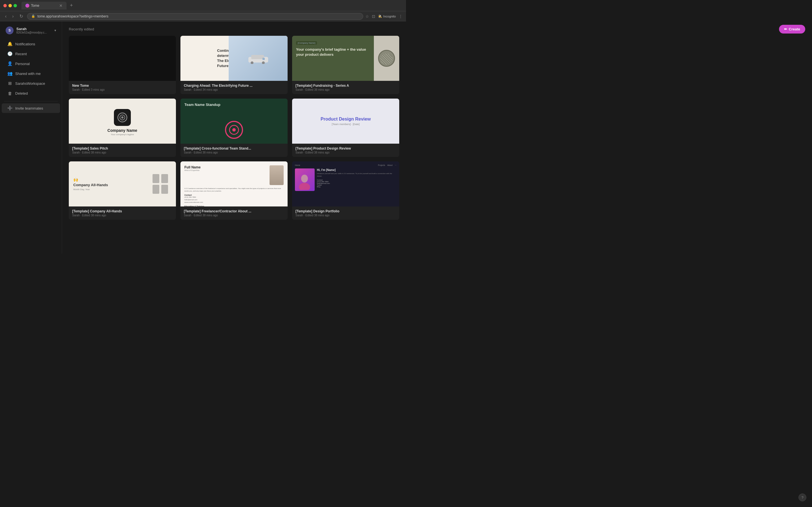  What do you see at coordinates (10, 74) in the screenshot?
I see `people-icon: 👥` at bounding box center [10, 74].